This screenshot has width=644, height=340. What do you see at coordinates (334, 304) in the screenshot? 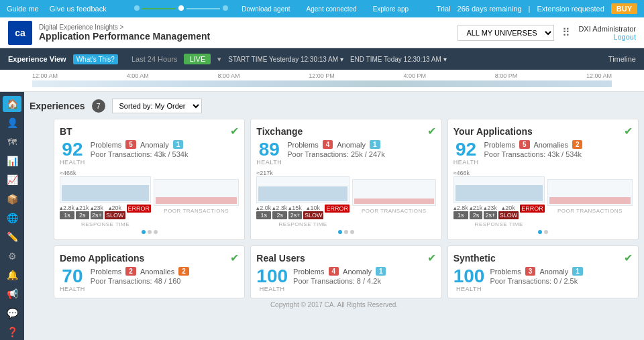
I see `footer: Copyright © 2017 CA. All Rights Reserved…` at bounding box center [334, 304].